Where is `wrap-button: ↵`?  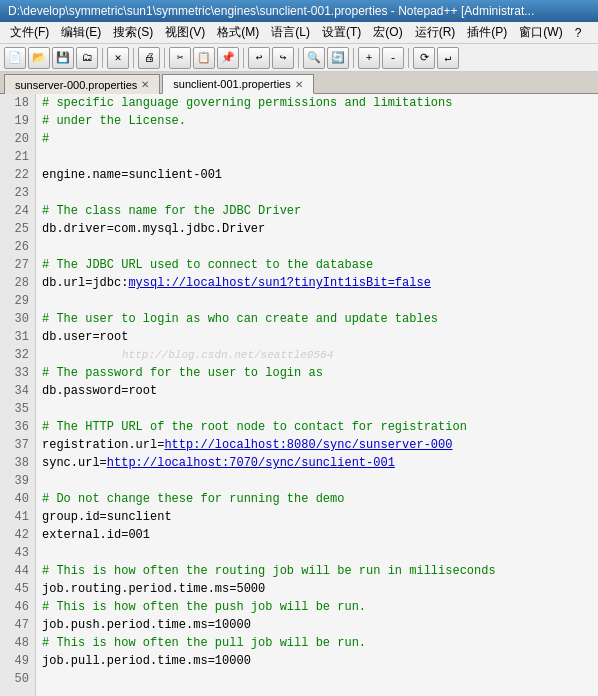
wrap-button: ↵ is located at coordinates (448, 58).